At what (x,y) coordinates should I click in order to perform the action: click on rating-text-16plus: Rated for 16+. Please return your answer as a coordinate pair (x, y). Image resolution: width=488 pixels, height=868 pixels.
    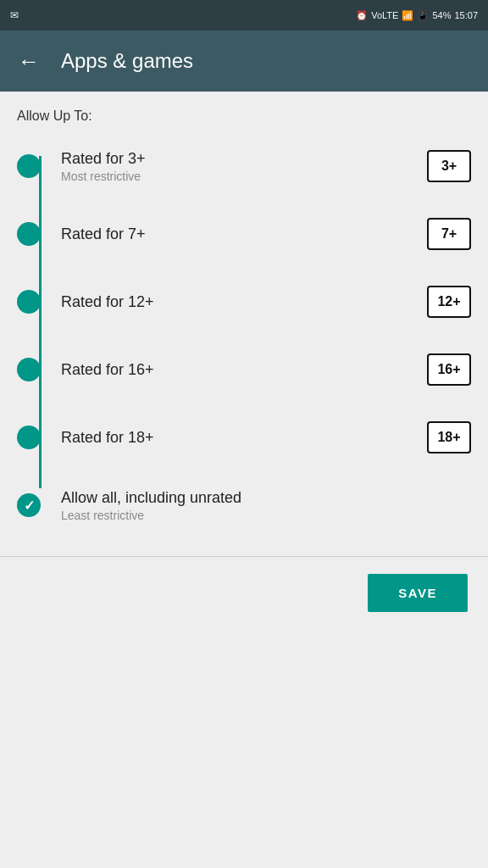
    Looking at the image, I should click on (244, 370).